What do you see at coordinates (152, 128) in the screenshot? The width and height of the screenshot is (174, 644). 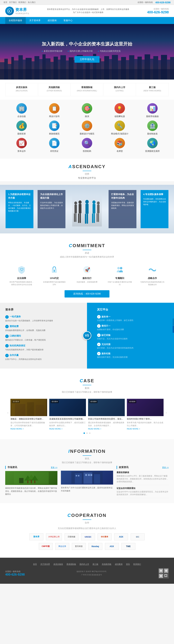 I see `icon-item-corp-reform: 🏦 股份制改造` at bounding box center [152, 128].